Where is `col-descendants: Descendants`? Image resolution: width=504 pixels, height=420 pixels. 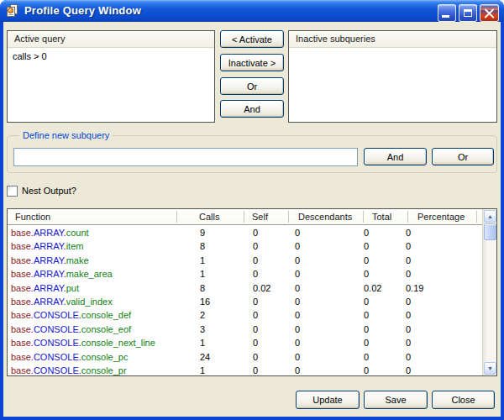
col-descendants: Descendants is located at coordinates (325, 217).